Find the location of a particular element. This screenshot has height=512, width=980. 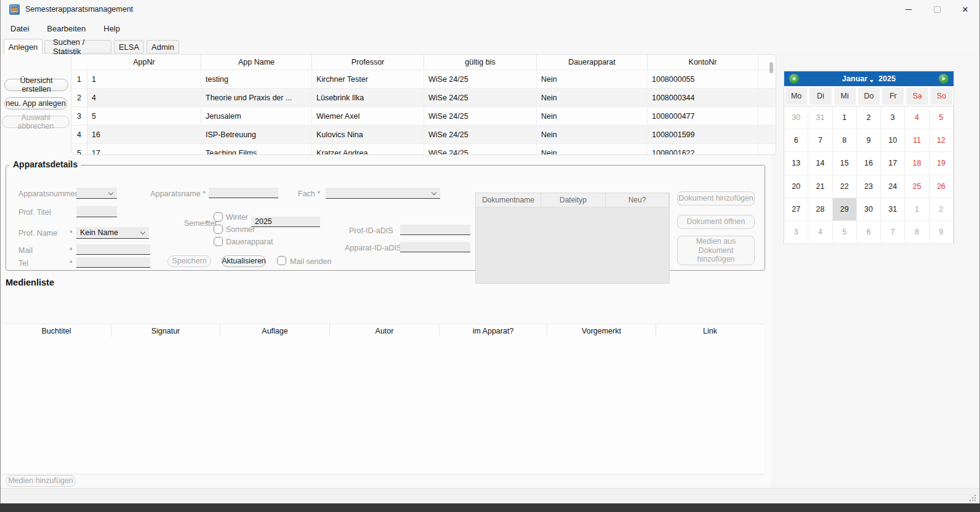

calendar-day: 17 is located at coordinates (893, 164).